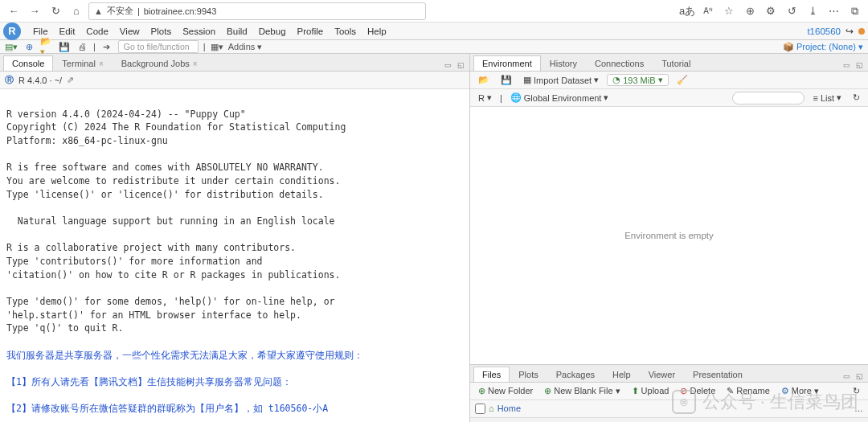 The width and height of the screenshot is (868, 422). What do you see at coordinates (434, 11) in the screenshot?
I see `browser-toolbar: ← → ↻ ⌂ ▲ 不安全 | biotrainee.cn:9943 aあ Aᴺ…` at bounding box center [434, 11].